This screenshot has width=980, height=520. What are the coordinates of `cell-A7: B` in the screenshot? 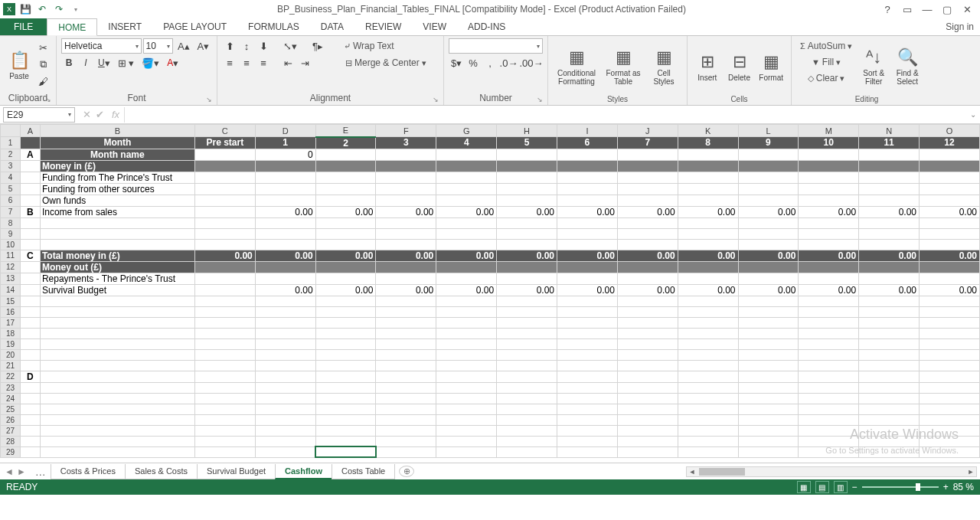 It's located at (30, 211).